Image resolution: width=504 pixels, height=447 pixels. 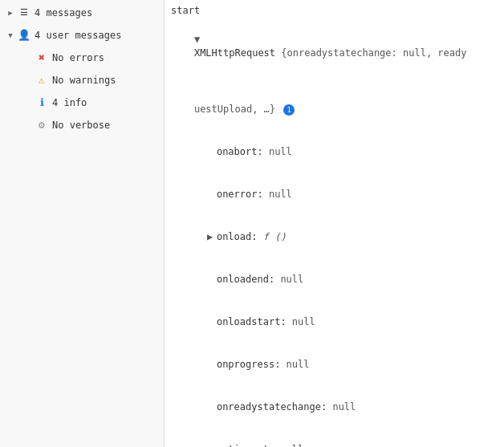 What do you see at coordinates (334, 47) in the screenshot?
I see `xhr-header-line: ▼ XMLHttpRequest {onreadystatechange: nu…` at bounding box center [334, 47].